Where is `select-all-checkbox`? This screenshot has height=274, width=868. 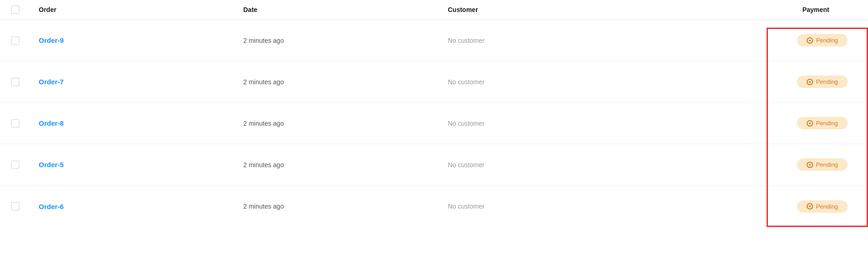
select-all-checkbox is located at coordinates (15, 10).